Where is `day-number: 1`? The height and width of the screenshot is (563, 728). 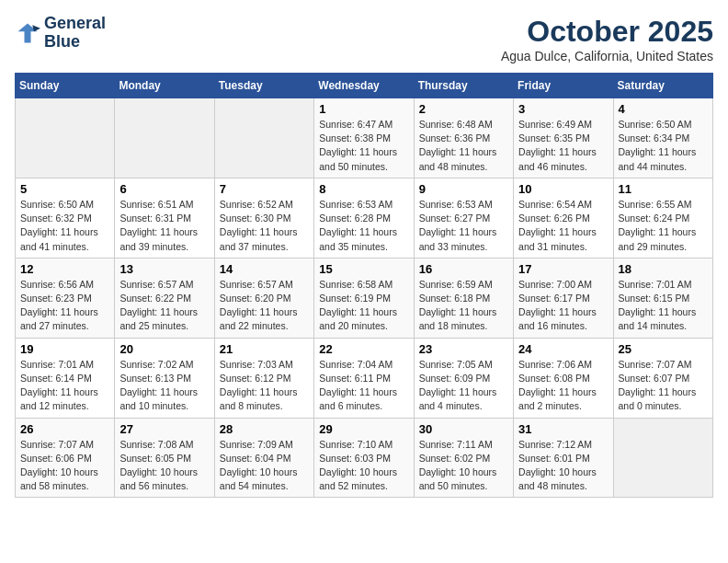 day-number: 1 is located at coordinates (364, 109).